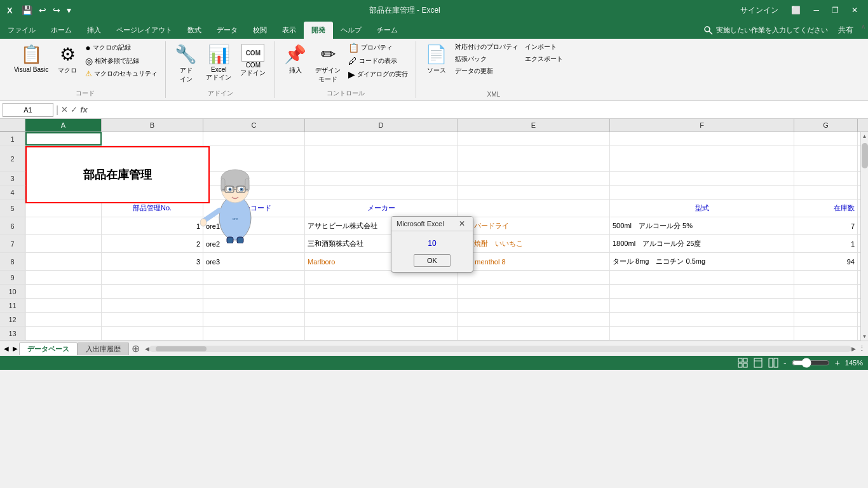 The height and width of the screenshot is (488, 868). What do you see at coordinates (254, 125) in the screenshot?
I see `col-header-c: C` at bounding box center [254, 125].